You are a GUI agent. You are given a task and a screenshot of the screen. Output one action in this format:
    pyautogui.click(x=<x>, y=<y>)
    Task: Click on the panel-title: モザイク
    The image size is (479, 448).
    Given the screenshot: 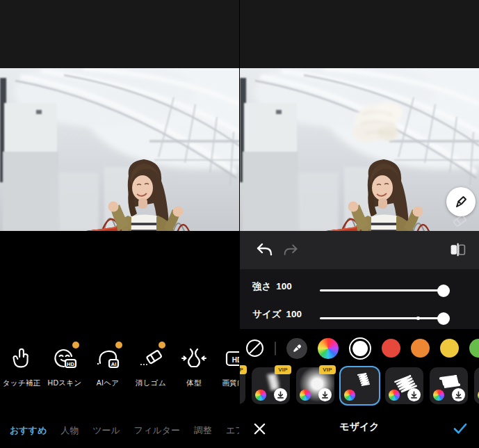 What is the action you would take?
    pyautogui.click(x=359, y=427)
    